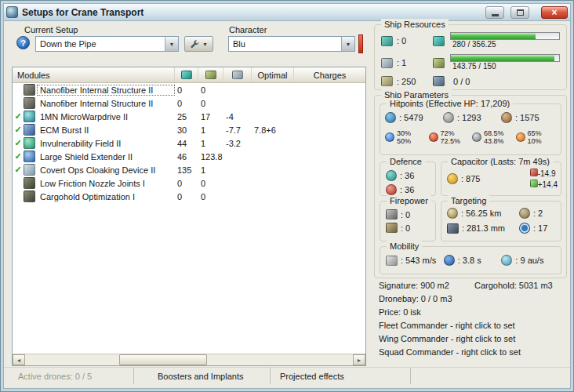 The image size is (574, 392). What do you see at coordinates (237, 75) in the screenshot?
I see `capacitor-column-header` at bounding box center [237, 75].